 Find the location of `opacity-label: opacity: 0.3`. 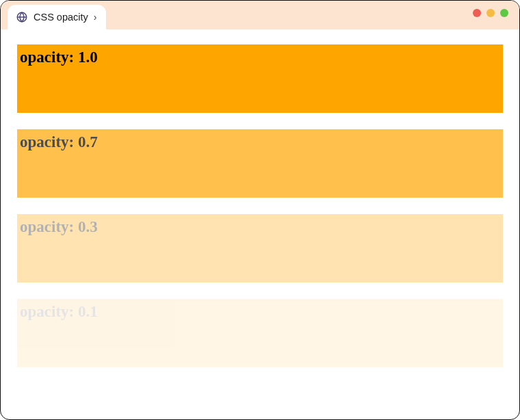

opacity-label: opacity: 0.3 is located at coordinates (260, 227).